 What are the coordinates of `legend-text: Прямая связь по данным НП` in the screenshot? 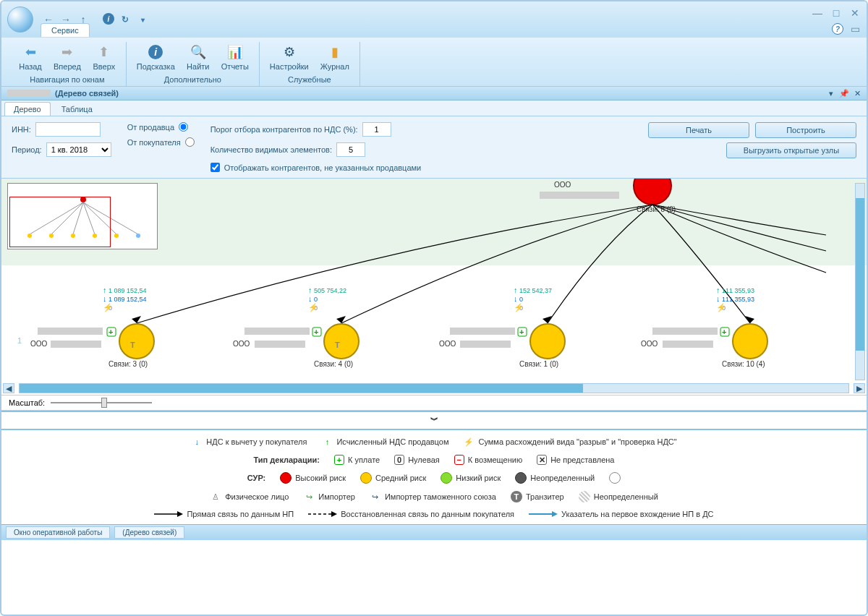 It's located at (240, 514).